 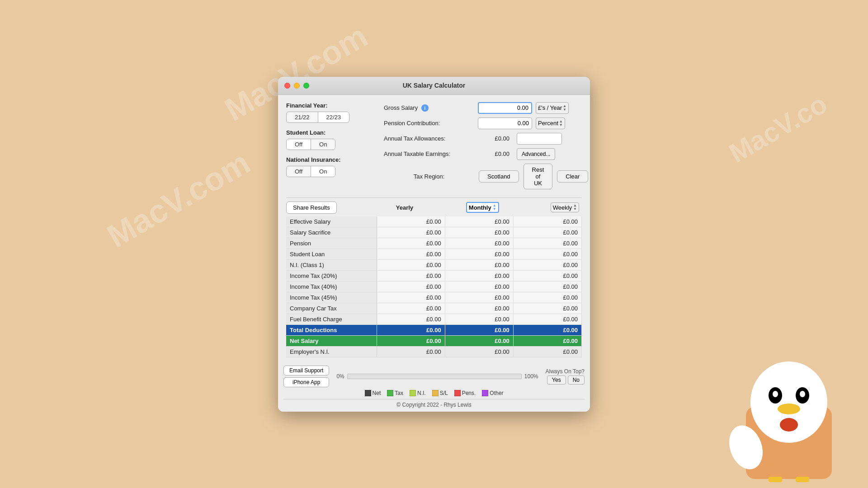 I want to click on progress-max-label: 100%, so click(x=532, y=376).